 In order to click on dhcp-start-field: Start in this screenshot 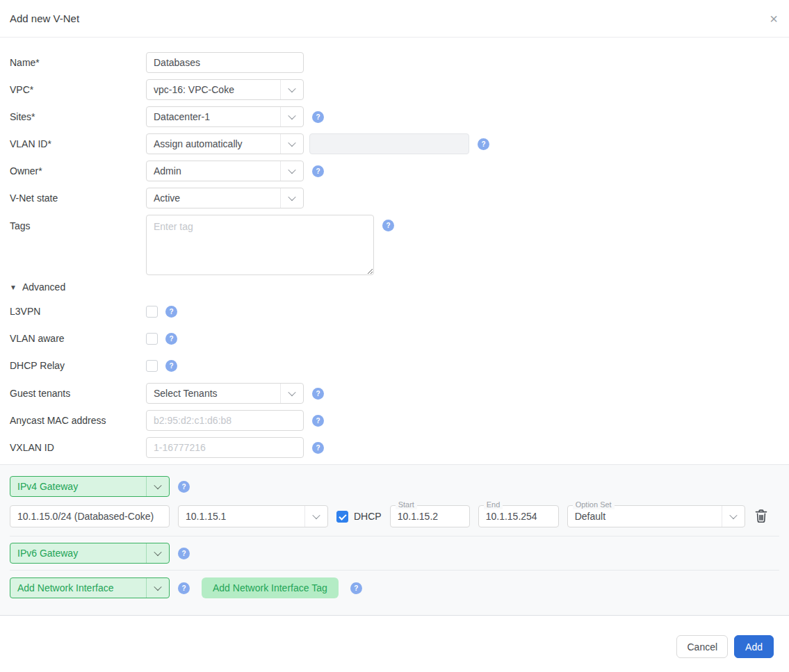, I will do `click(430, 516)`.